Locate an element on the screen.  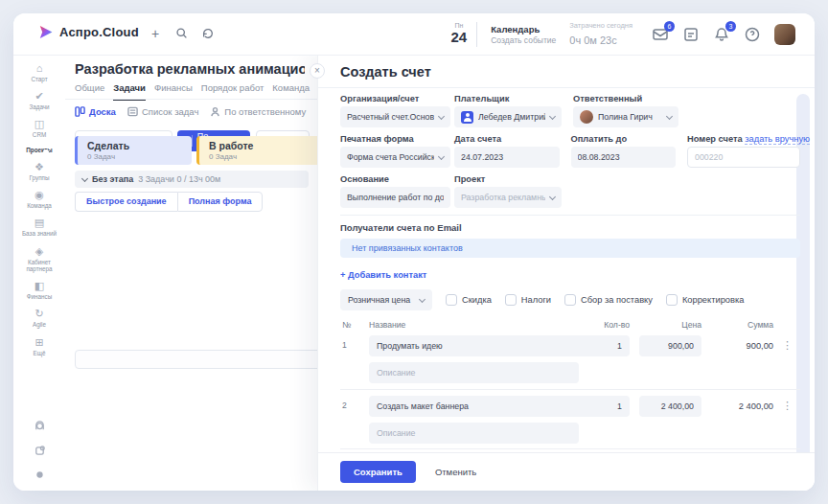
invoice-footer: Сохранить Отменить is located at coordinates (566, 471).